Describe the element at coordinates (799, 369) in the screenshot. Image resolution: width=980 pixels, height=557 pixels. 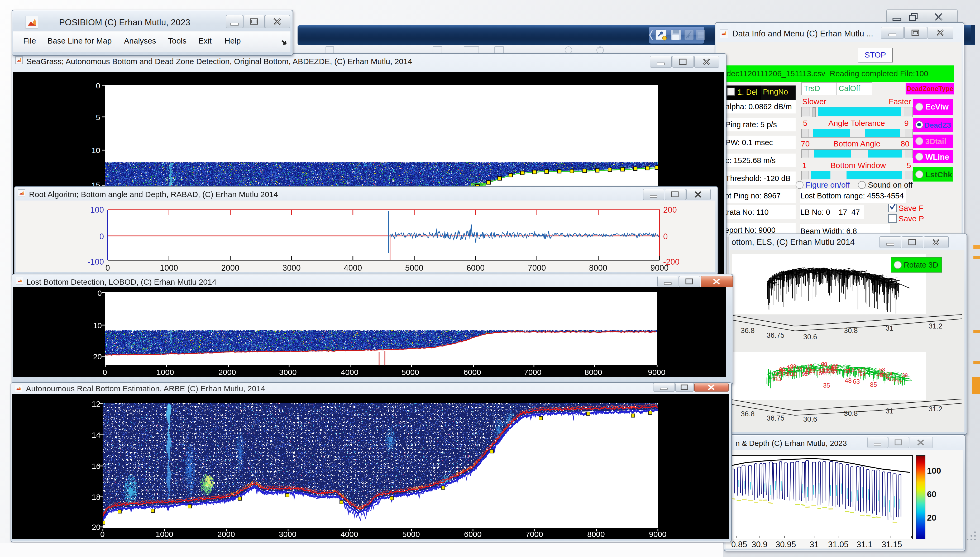
I see `svg-text: 93` at that location.